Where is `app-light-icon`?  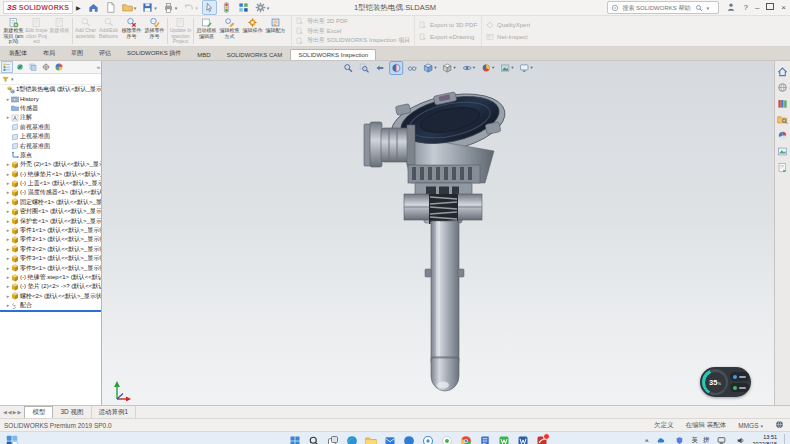 app-light-icon is located at coordinates (428, 439).